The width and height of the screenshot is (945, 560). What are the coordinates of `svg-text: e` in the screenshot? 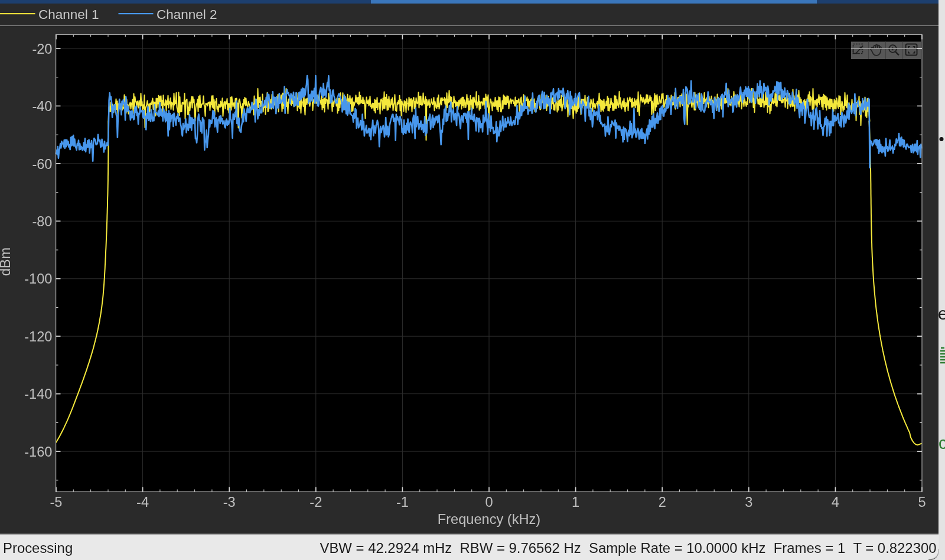 It's located at (941, 313).